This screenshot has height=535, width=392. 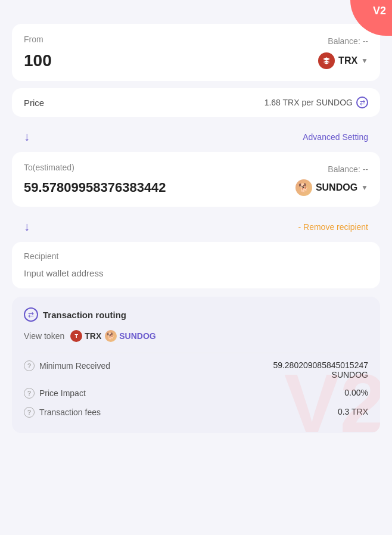 I want to click on sundog-icon: 🐕, so click(x=304, y=188).